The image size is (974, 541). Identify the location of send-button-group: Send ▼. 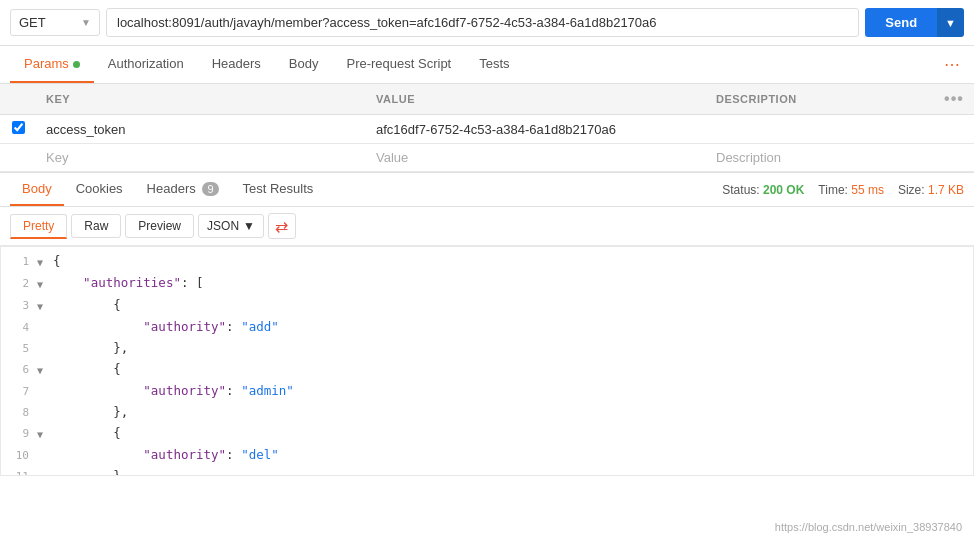
(914, 22).